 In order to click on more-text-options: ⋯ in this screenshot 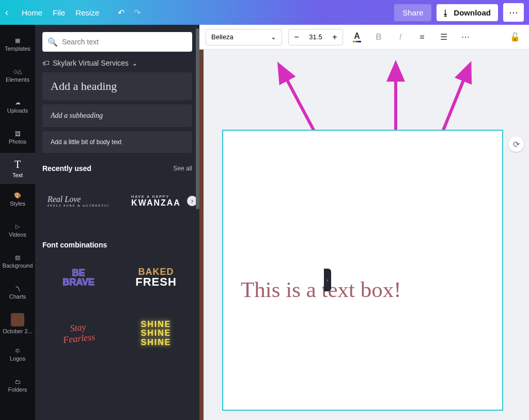, I will do `click(465, 37)`.